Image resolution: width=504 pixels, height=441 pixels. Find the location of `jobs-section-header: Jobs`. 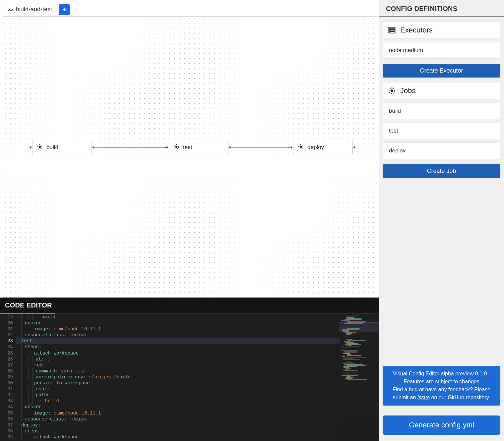

jobs-section-header: Jobs is located at coordinates (442, 91).